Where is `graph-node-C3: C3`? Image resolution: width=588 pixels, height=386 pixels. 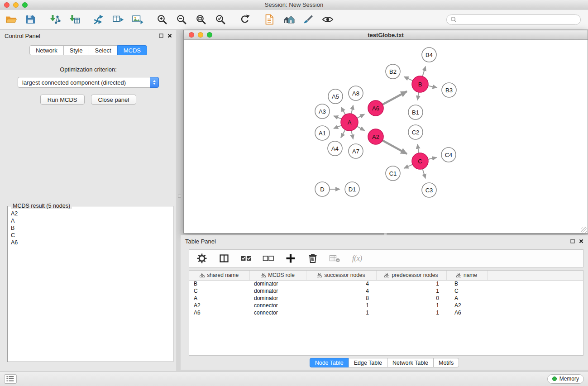 graph-node-C3: C3 is located at coordinates (429, 190).